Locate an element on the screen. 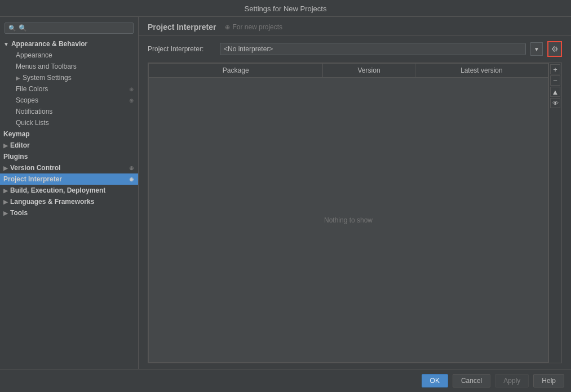 The height and width of the screenshot is (392, 571). interpreter-dropdown-button: ▼ is located at coordinates (537, 49).